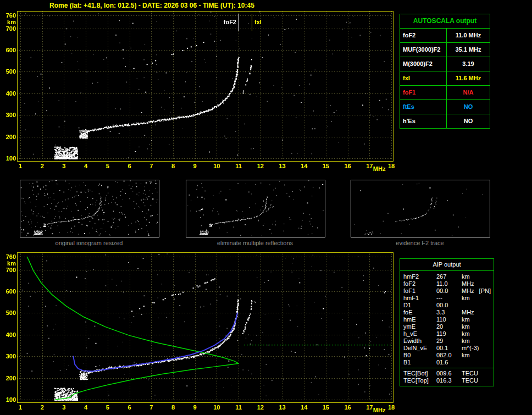 The height and width of the screenshot is (415, 532). Describe the element at coordinates (423, 78) in the screenshot. I see `autoscala-param-label: fxI` at that location.